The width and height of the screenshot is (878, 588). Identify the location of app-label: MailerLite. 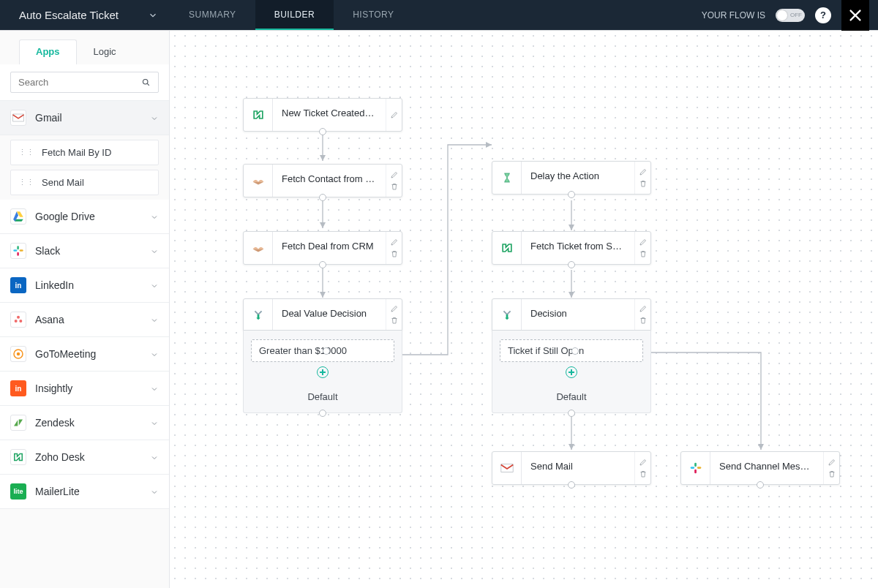
(57, 491).